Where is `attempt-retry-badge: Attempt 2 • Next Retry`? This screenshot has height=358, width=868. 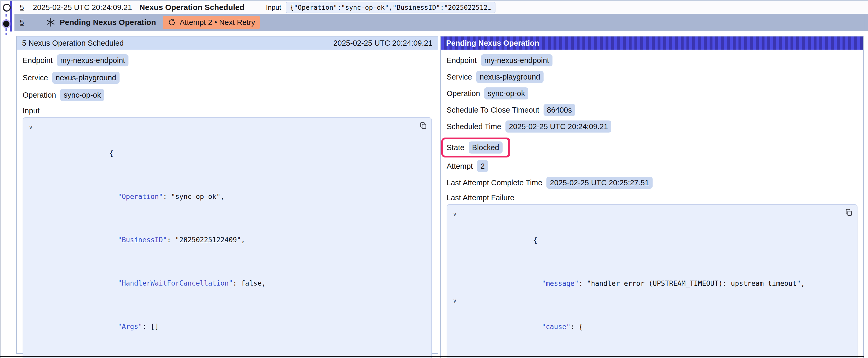
attempt-retry-badge: Attempt 2 • Next Retry is located at coordinates (211, 23).